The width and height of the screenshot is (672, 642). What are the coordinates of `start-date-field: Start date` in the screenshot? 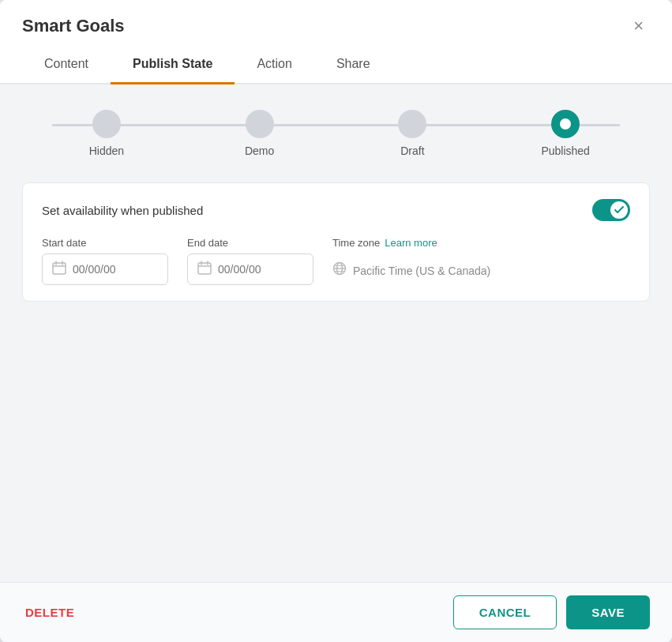 It's located at (105, 261).